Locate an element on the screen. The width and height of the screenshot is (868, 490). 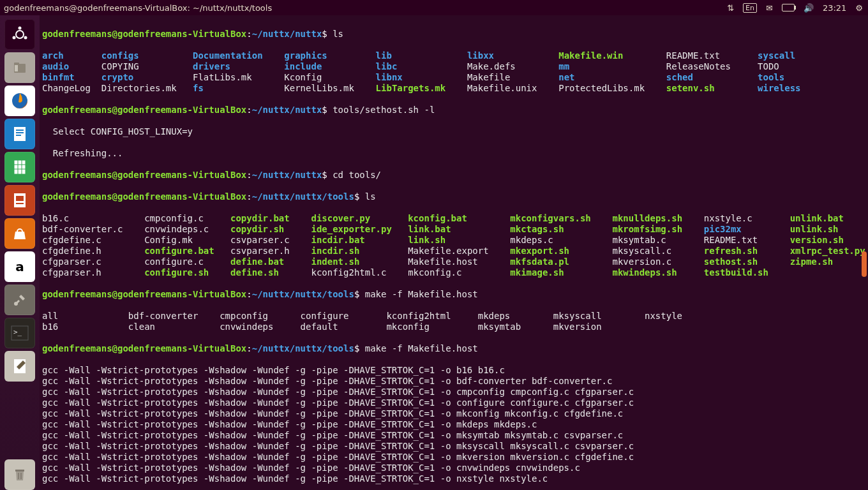
impress-icon is located at coordinates (20, 200).